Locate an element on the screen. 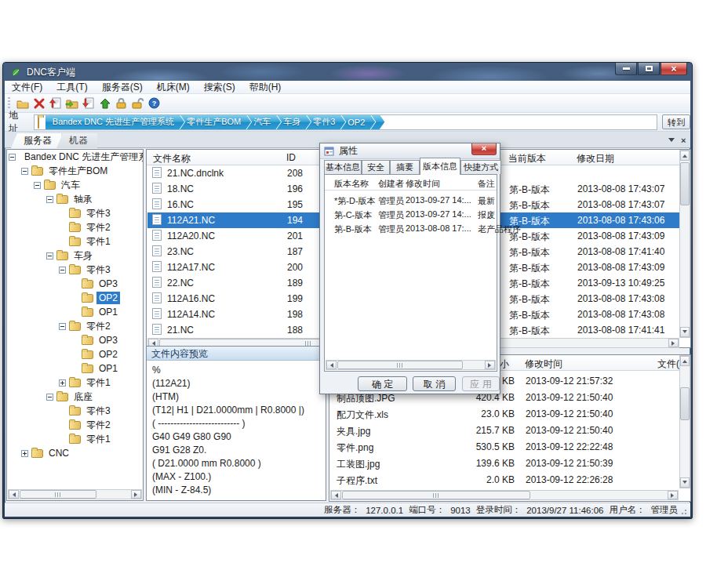 This screenshot has width=706, height=588. resize-grip is located at coordinates (685, 511).